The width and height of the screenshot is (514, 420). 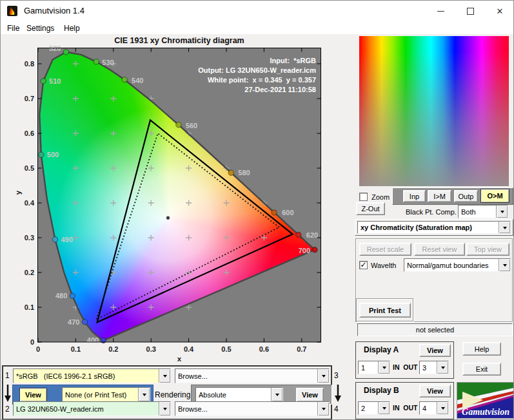 I want to click on status-field: not selected, so click(x=435, y=330).